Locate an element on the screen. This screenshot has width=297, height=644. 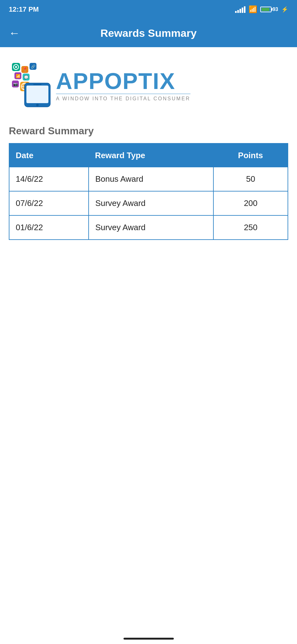
status-time: 12:17 PM is located at coordinates (24, 9).